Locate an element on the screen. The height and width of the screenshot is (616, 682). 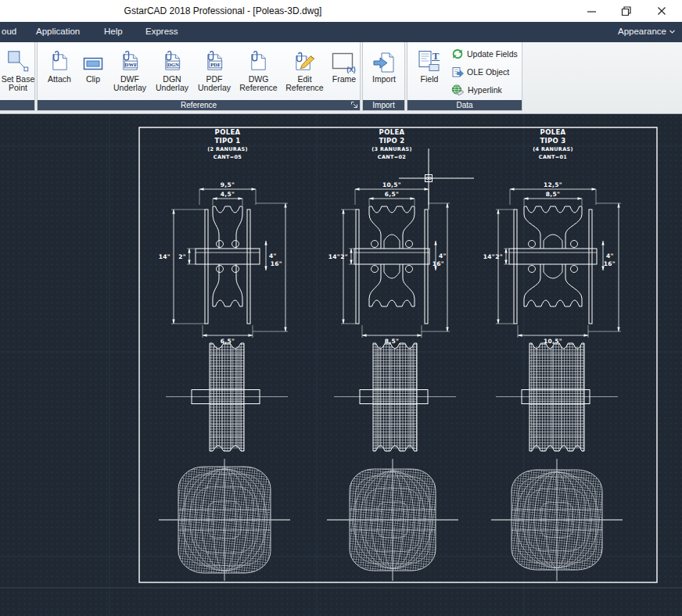
pulley-3-title-line: TIPO 3 is located at coordinates (552, 141).